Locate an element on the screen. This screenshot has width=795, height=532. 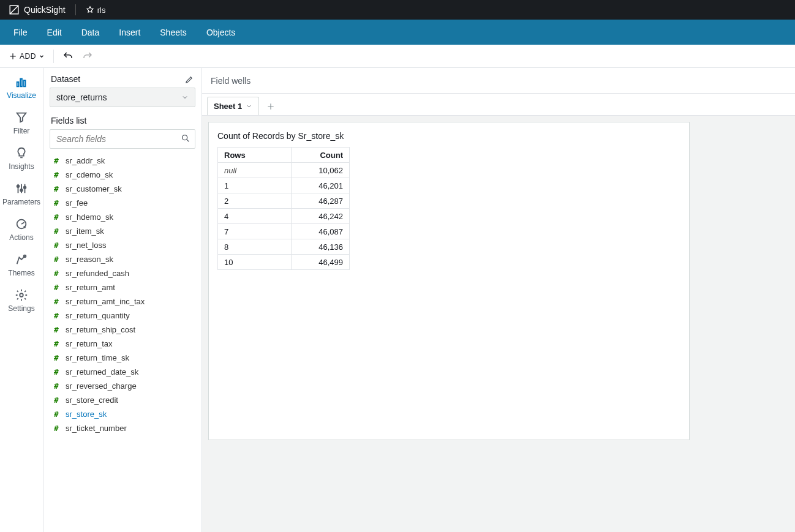
field-sr_refunded_cash: #sr_refunded_cash is located at coordinates (122, 273).